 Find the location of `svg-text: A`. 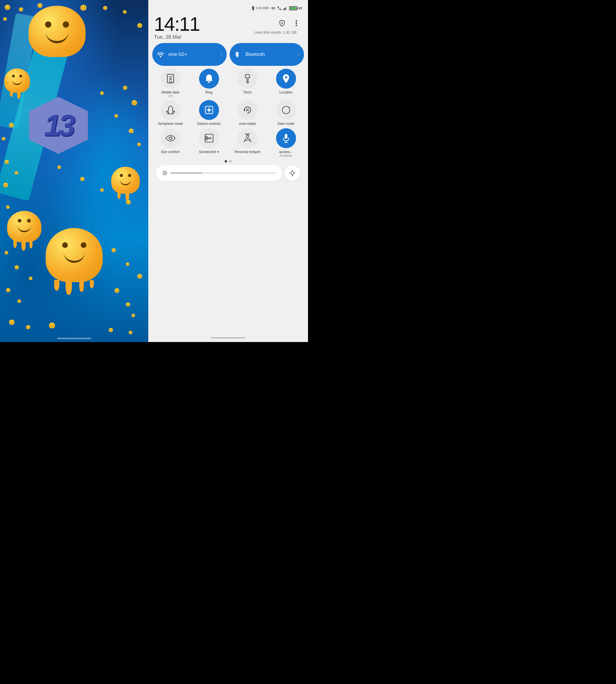

svg-text: A is located at coordinates (292, 176).